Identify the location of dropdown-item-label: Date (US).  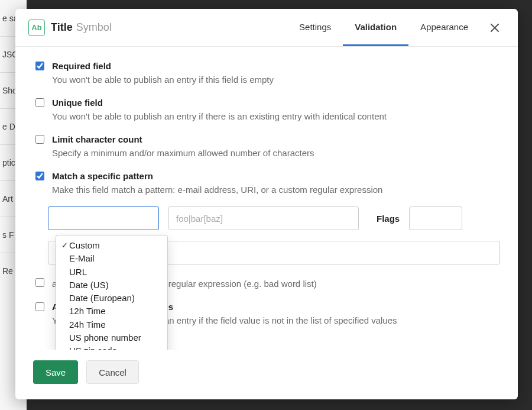
(89, 285).